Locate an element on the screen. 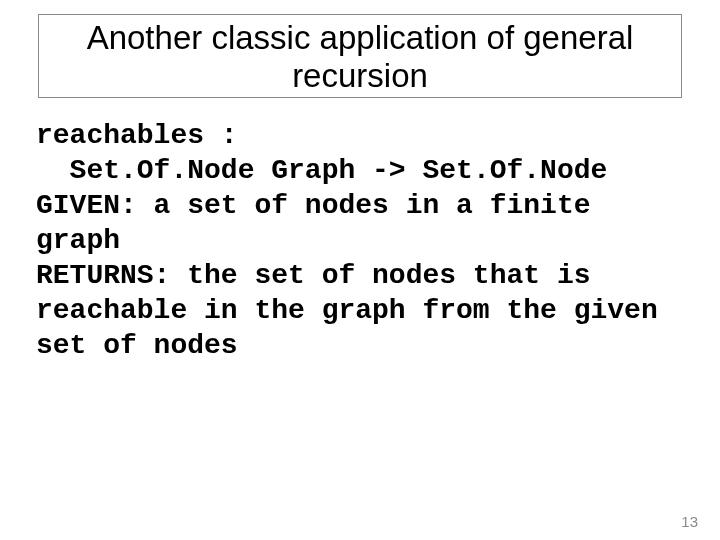 The height and width of the screenshot is (540, 720). slide-title: Another classic application of general r… is located at coordinates (360, 57).